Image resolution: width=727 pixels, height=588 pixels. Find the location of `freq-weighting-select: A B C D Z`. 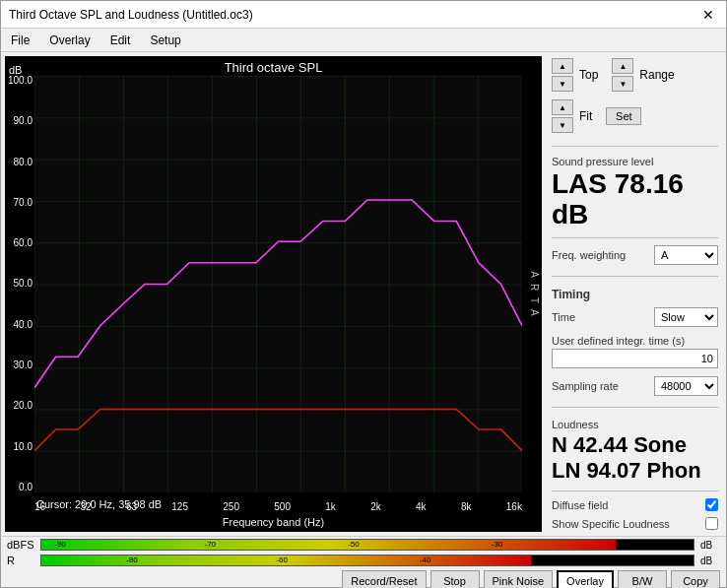

freq-weighting-select: A B C D Z is located at coordinates (686, 255).